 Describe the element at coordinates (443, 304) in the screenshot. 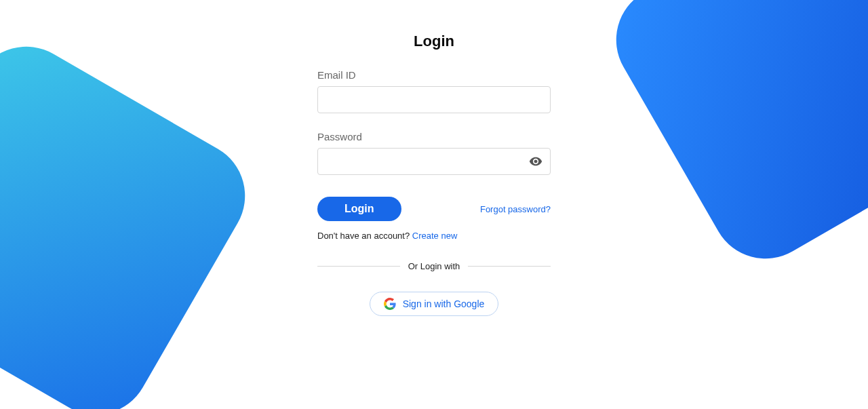

I see `google-button-label: Sign in with Google` at that location.